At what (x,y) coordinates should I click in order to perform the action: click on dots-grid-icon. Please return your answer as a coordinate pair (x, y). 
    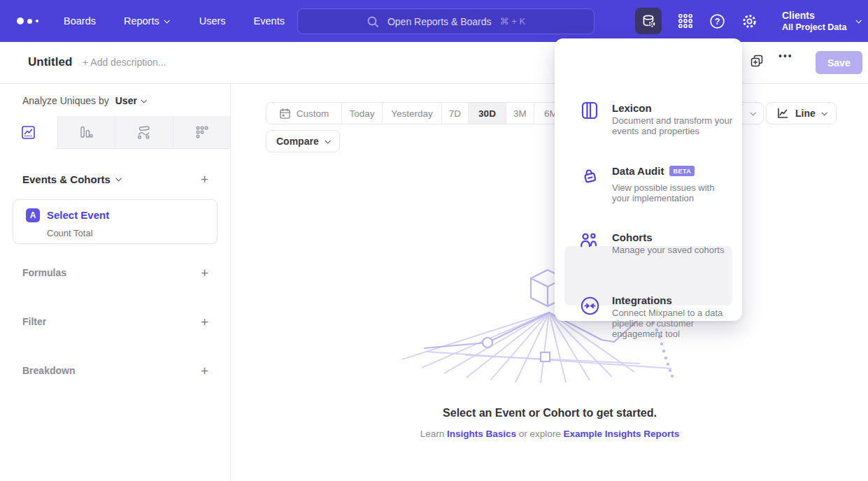
    Looking at the image, I should click on (201, 132).